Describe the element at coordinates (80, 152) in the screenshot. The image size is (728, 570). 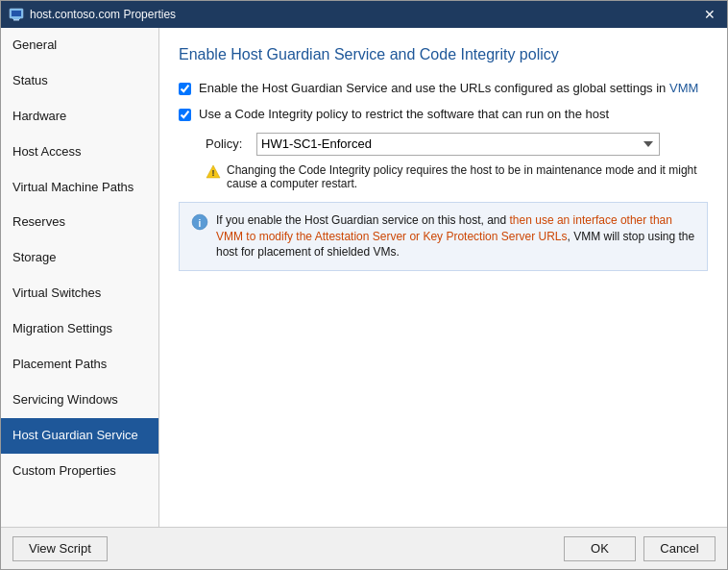
I see `sidebar-item-host-access: Host Access` at that location.